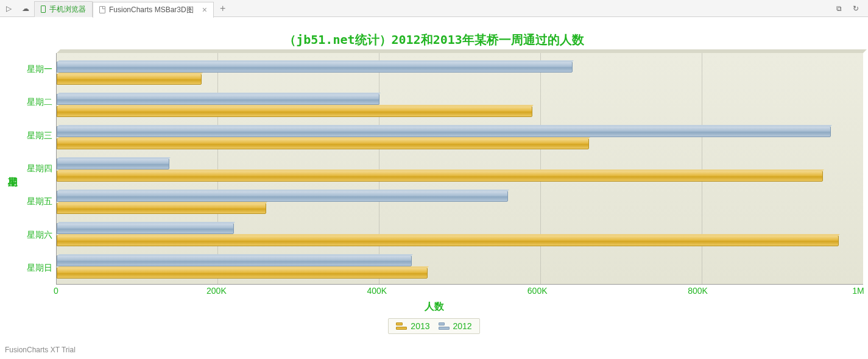 The image size is (868, 359). Describe the element at coordinates (26, 9) in the screenshot. I see `cloud-icon: ☁` at that location.